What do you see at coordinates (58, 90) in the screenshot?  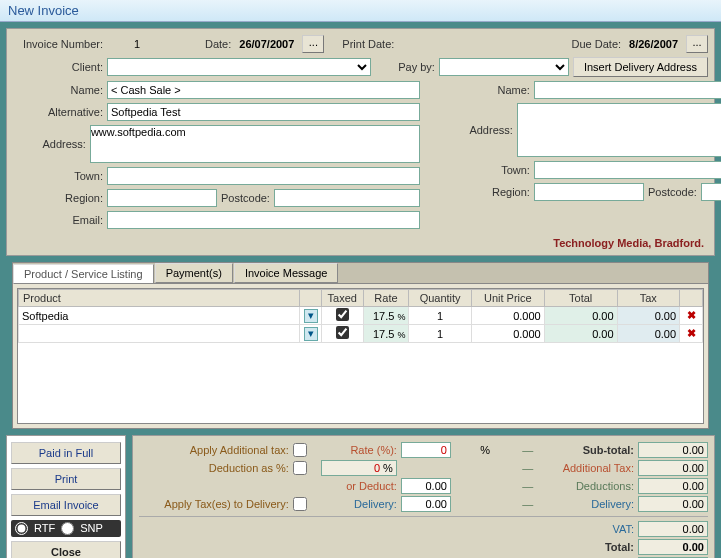 I see `name-label: Name:` at bounding box center [58, 90].